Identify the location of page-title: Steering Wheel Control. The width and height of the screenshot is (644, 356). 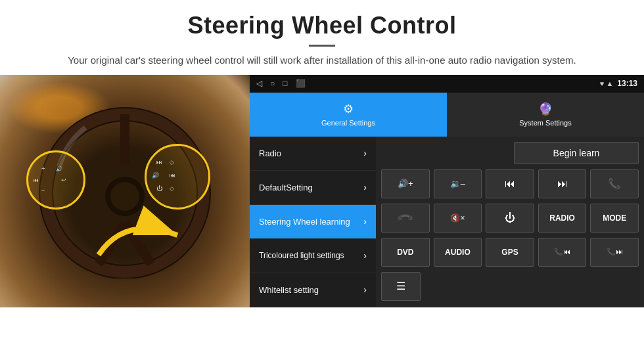
(322, 26).